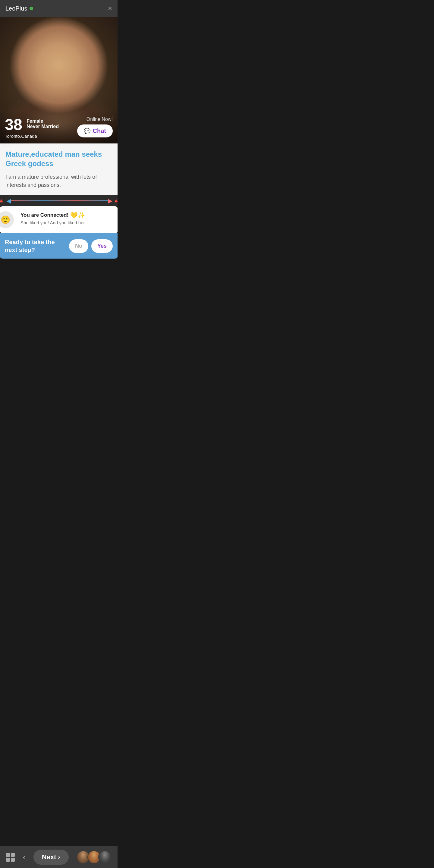 The image size is (434, 868). I want to click on app-title: LeoPlus, so click(16, 9).